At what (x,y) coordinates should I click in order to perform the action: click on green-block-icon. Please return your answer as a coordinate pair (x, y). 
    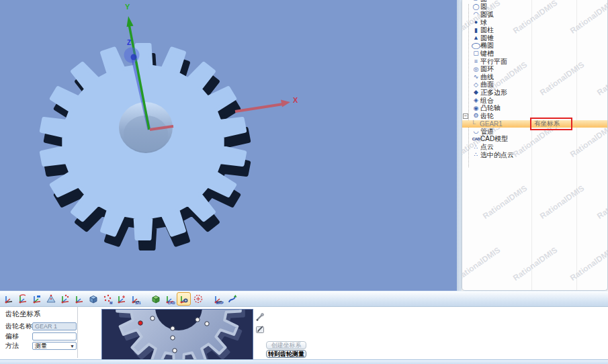
    Looking at the image, I should click on (156, 299).